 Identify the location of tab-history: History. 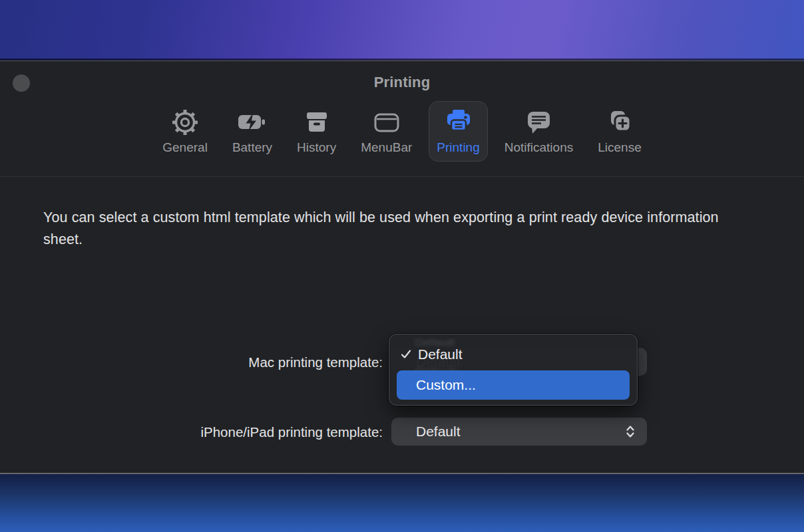
(317, 132).